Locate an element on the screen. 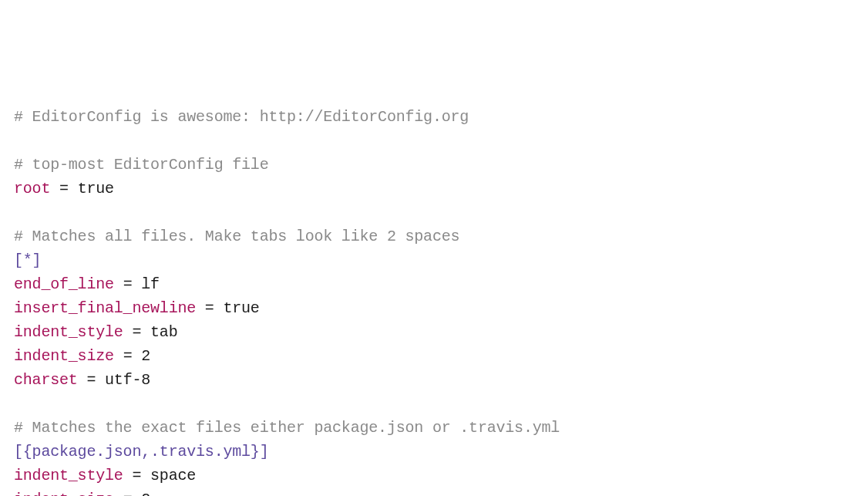  config-value: utf-8 is located at coordinates (128, 380).